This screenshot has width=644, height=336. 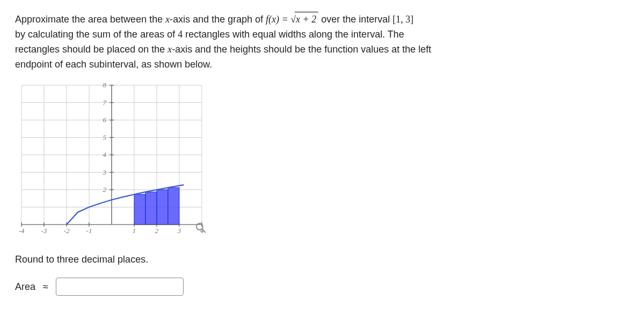 I want to click on text-fragment: -axis and the heights should be the func…, so click(x=302, y=49).